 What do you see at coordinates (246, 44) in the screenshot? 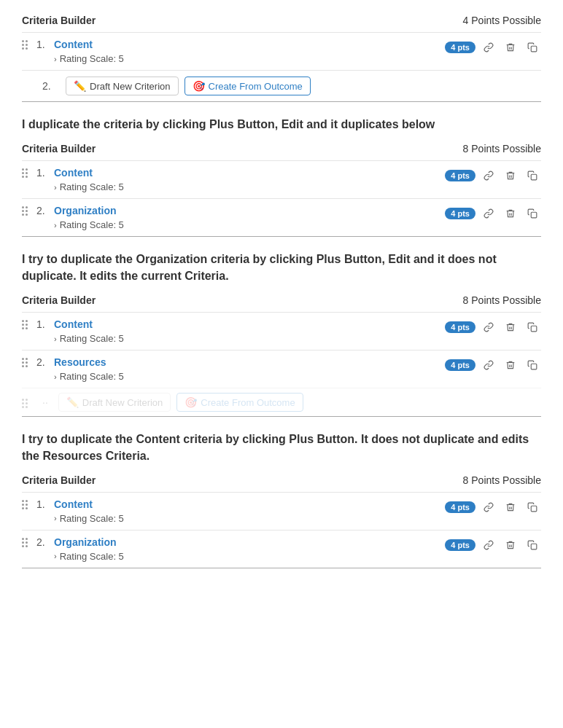
I see `criteria-name-1-1: Content` at bounding box center [246, 44].